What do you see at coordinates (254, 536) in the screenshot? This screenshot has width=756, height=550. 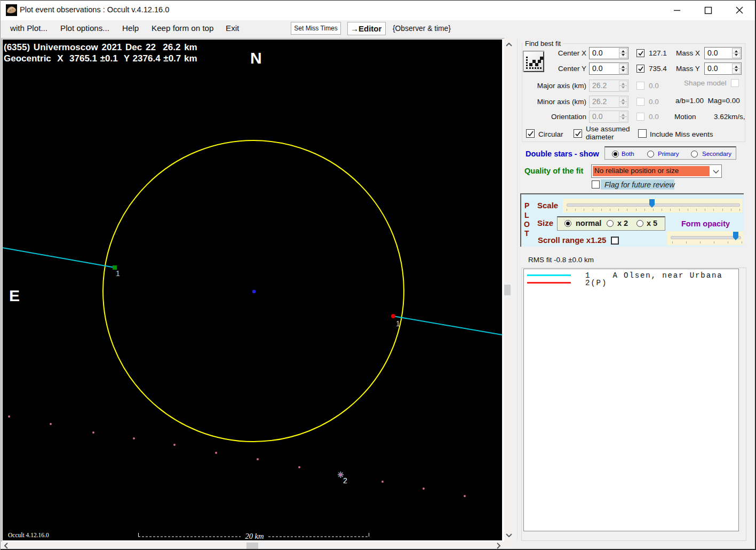 I see `svg-text: 20 km` at bounding box center [254, 536].